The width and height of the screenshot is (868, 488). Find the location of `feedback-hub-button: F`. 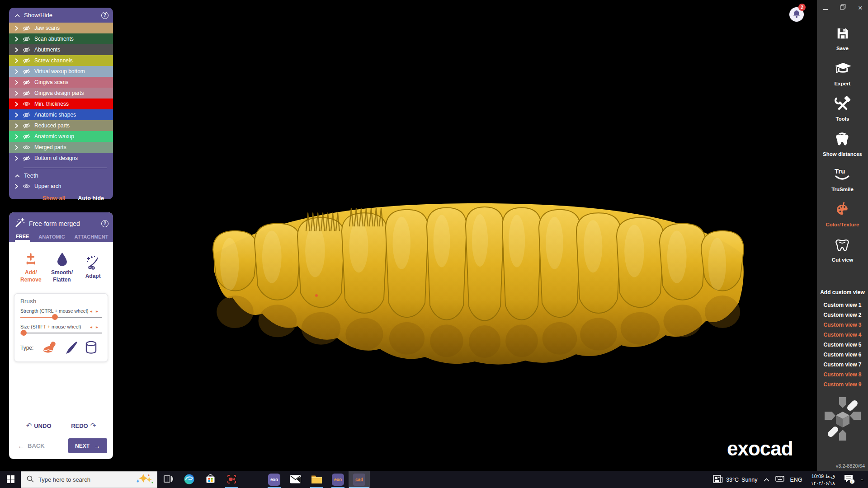

feedback-hub-button: F is located at coordinates (849, 480).